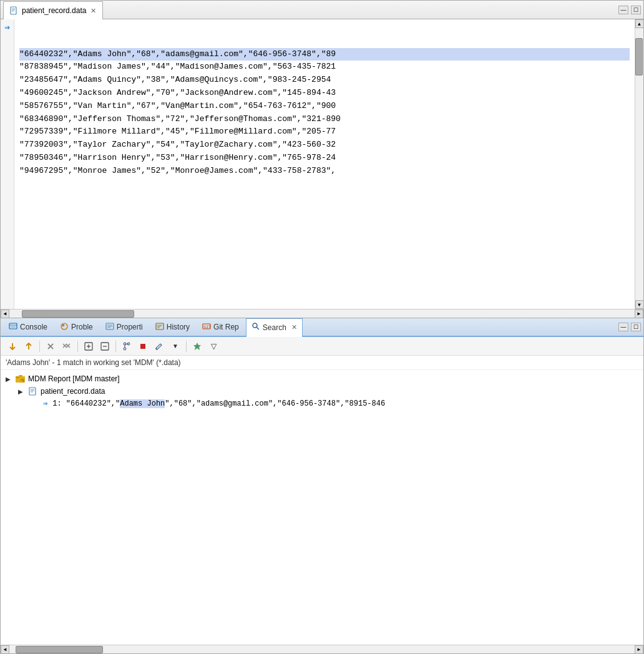 Image resolution: width=644 pixels, height=654 pixels. Describe the element at coordinates (40, 346) in the screenshot. I see `sep1` at that location.